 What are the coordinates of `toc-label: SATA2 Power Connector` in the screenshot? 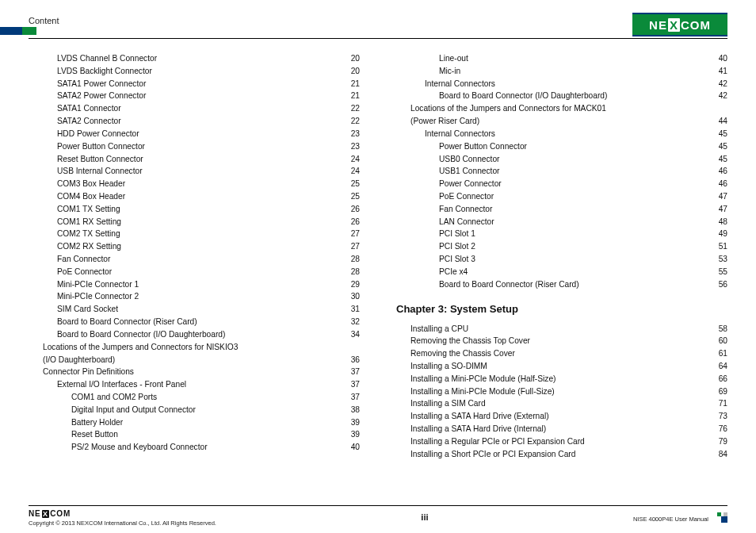 It's located at (101, 96).